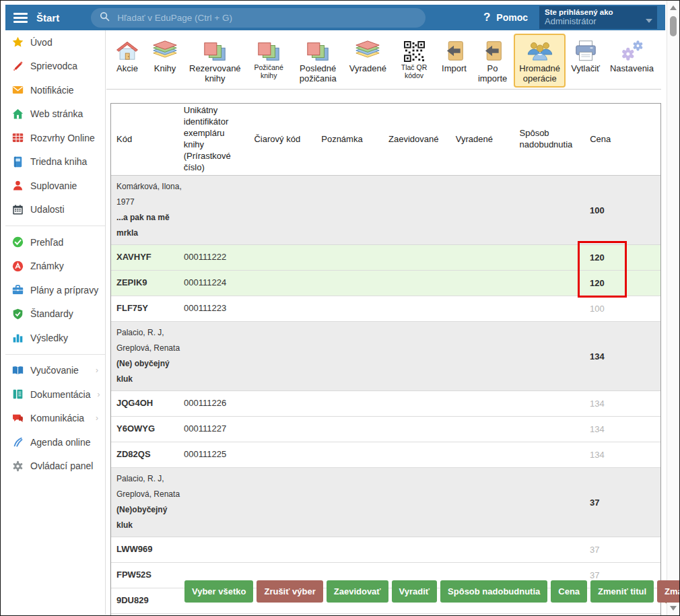 This screenshot has height=616, width=680. What do you see at coordinates (55, 162) in the screenshot?
I see `sidebar-item-triedna-kniha: Triedna kniha` at bounding box center [55, 162].